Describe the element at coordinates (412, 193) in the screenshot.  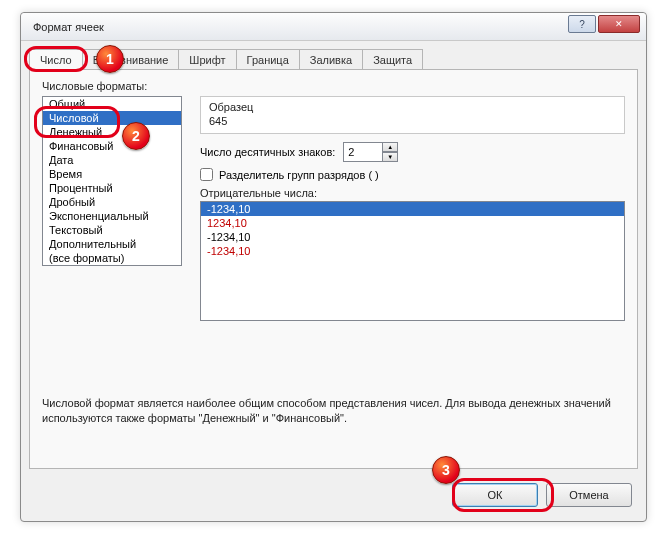
I see `negatives-label: Отрицательные числа:` at that location.